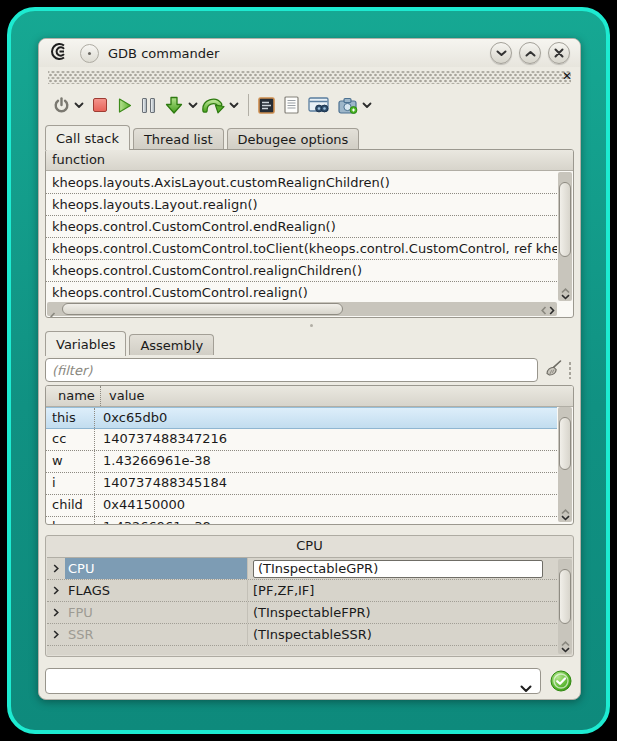 Image resolution: width=617 pixels, height=741 pixels. I want to click on command-input, so click(284, 681).